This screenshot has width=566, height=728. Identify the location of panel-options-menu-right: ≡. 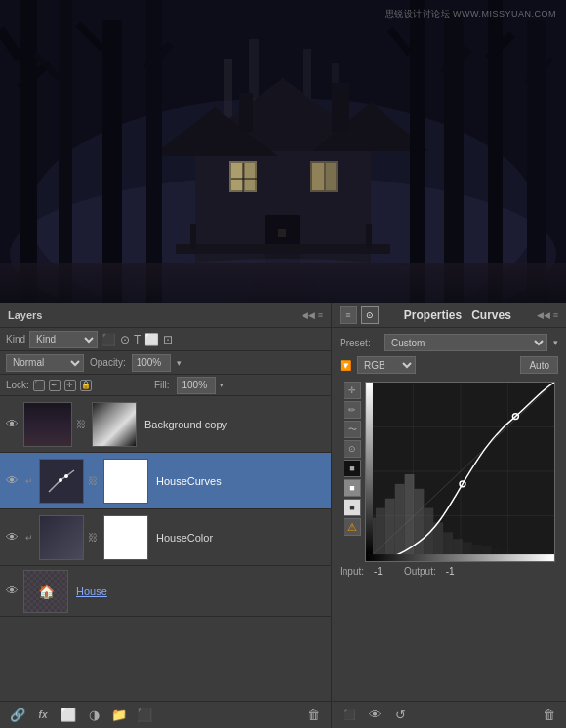
(556, 315).